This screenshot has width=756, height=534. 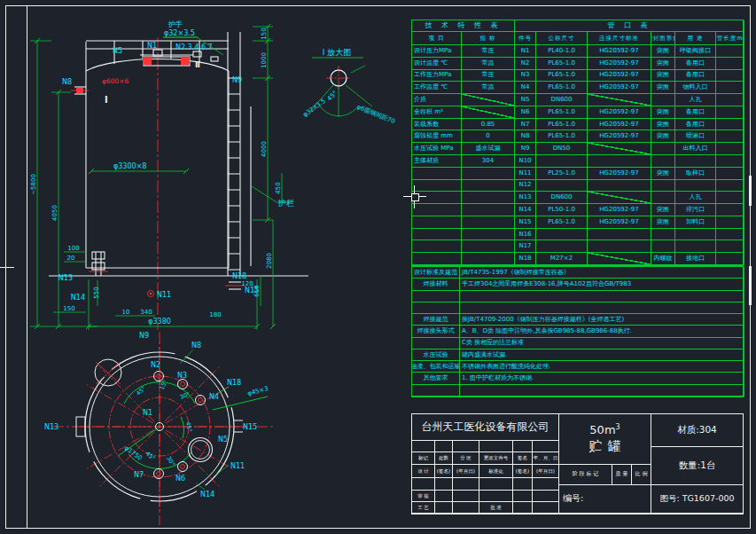 What do you see at coordinates (97, 293) in the screenshot?
I see `dim-550: 550` at bounding box center [97, 293].